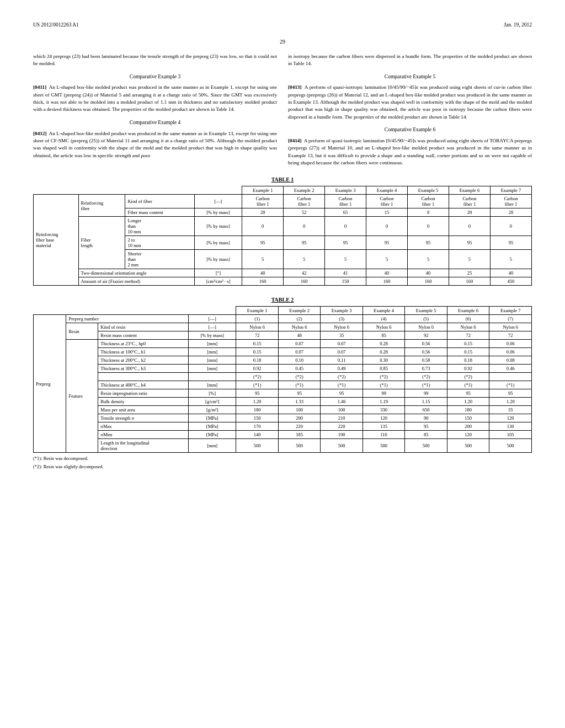  What do you see at coordinates (387, 191) in the screenshot?
I see `t1-col-ex4: Example 4` at bounding box center [387, 191].